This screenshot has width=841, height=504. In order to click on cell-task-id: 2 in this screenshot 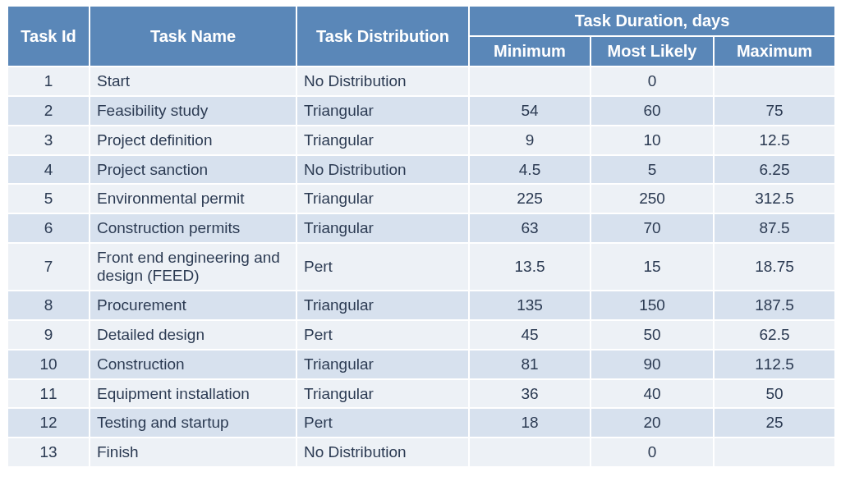, I will do `click(48, 111)`.